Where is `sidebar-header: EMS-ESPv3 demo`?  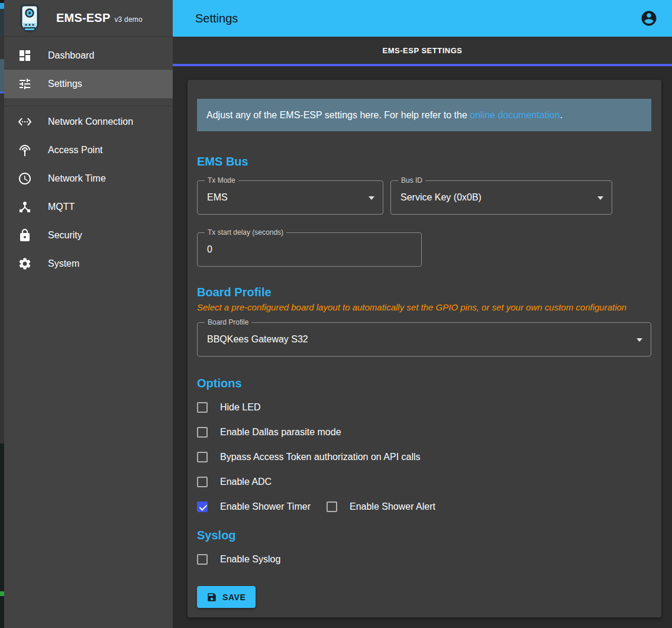
sidebar-header: EMS-ESPv3 demo is located at coordinates (89, 18).